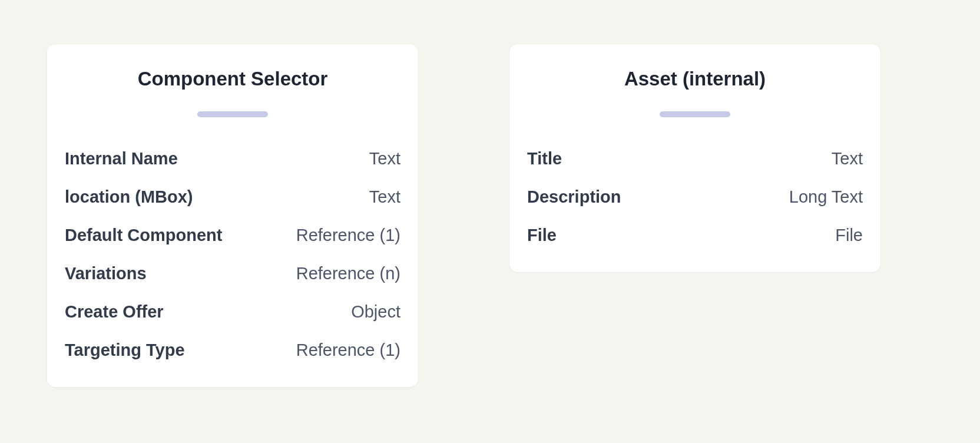 The height and width of the screenshot is (443, 980). I want to click on field-row: Targeting Type Reference (1), so click(233, 350).